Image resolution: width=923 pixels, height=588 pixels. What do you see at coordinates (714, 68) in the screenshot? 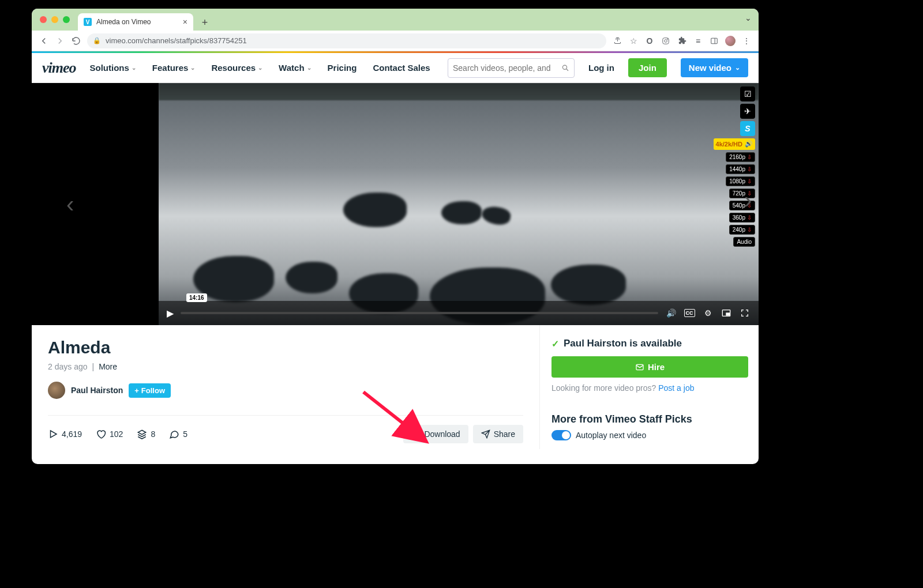
I see `new-video-button: New video ⌄` at bounding box center [714, 68].